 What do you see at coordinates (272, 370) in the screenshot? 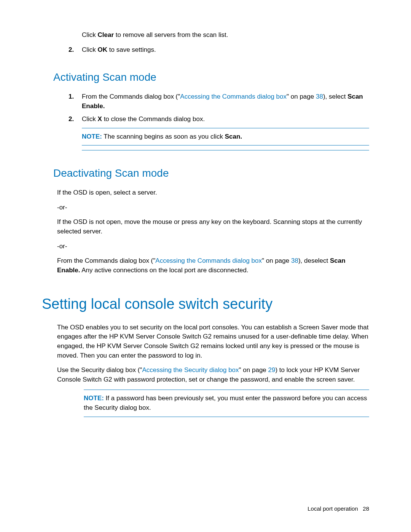
I see `link-page: 29` at bounding box center [272, 370].